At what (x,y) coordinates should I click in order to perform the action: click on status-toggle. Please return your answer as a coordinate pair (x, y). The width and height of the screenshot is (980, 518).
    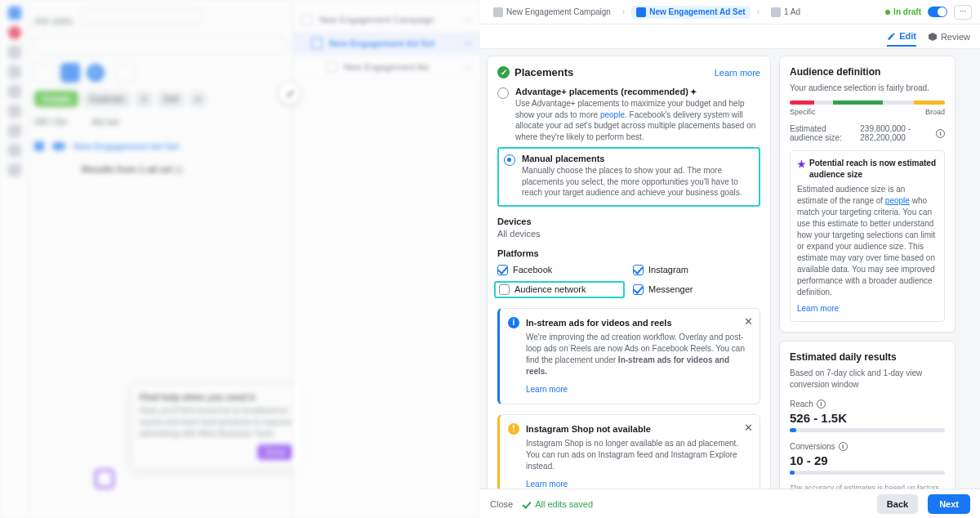
    Looking at the image, I should click on (938, 11).